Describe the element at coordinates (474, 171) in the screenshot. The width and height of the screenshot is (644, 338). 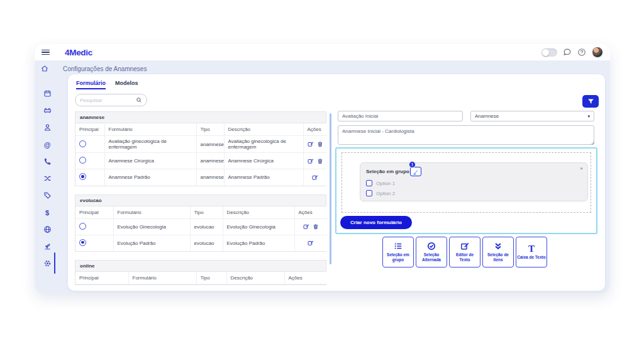
I see `widget-header: Seleção em grupo !` at that location.